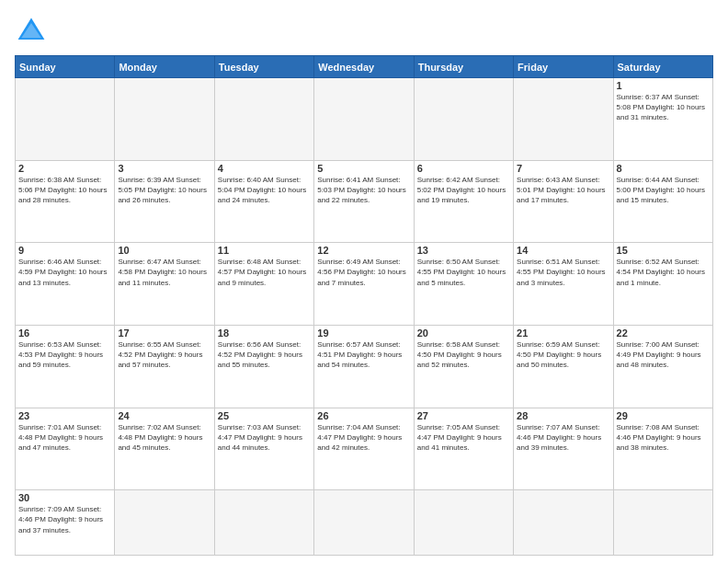 This screenshot has height=563, width=728. What do you see at coordinates (264, 67) in the screenshot?
I see `weekday-header-tuesday: Tuesday` at bounding box center [264, 67].